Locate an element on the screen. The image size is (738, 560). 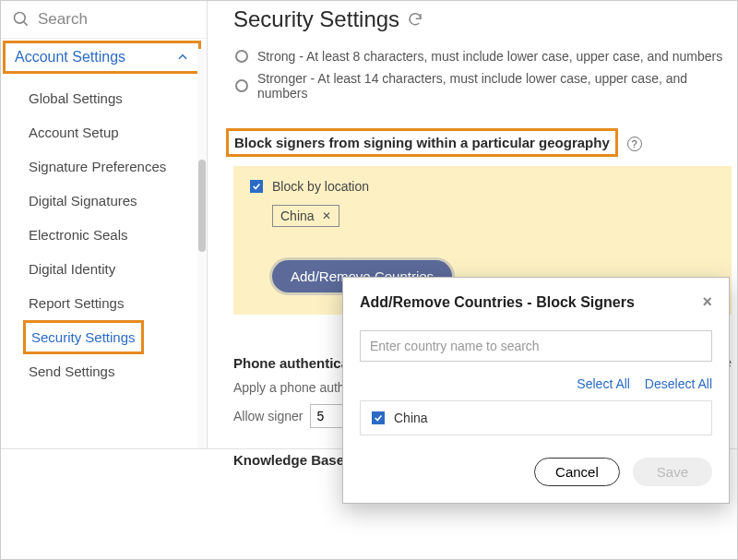
search-placeholder: Search is located at coordinates (63, 19).